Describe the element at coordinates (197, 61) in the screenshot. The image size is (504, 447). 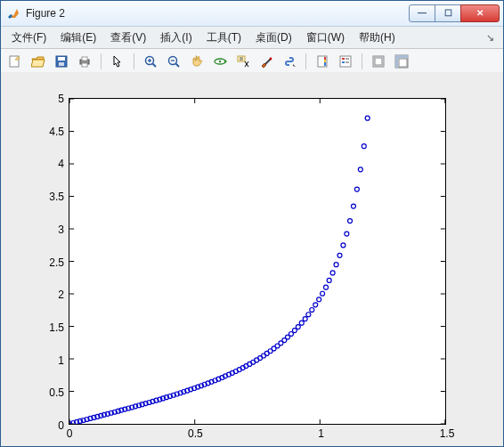
I see `pan-button` at that location.